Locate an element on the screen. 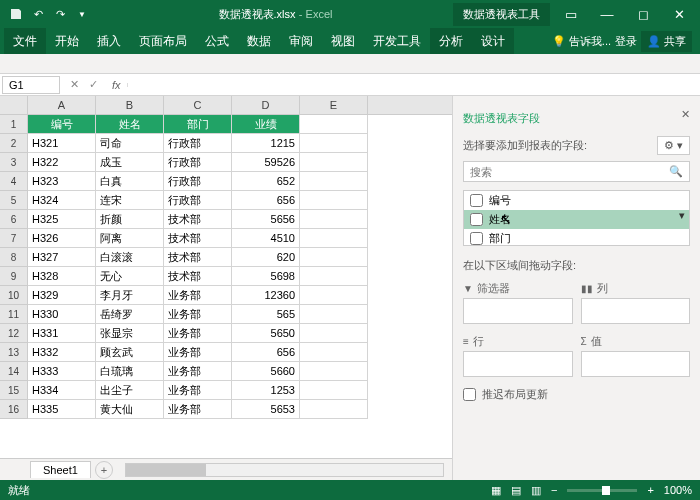  cell: 1253 is located at coordinates (266, 390).